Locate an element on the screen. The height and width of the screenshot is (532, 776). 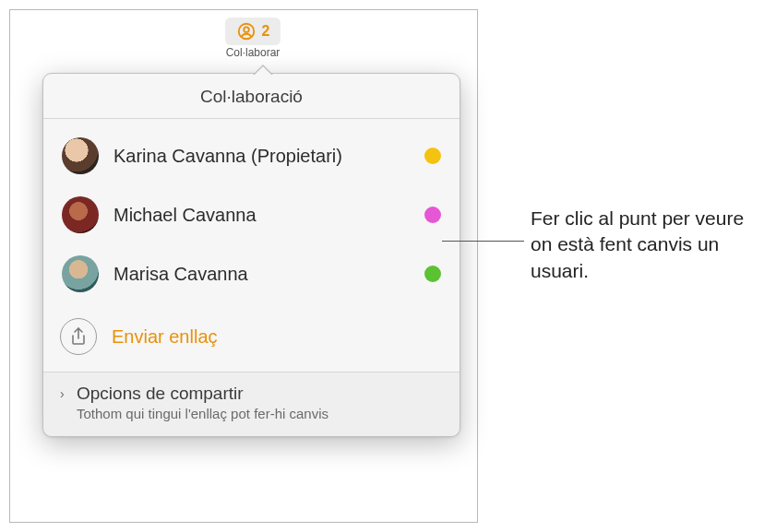
collaborator-row: Karina Cavanna (Propietari) is located at coordinates (251, 156).